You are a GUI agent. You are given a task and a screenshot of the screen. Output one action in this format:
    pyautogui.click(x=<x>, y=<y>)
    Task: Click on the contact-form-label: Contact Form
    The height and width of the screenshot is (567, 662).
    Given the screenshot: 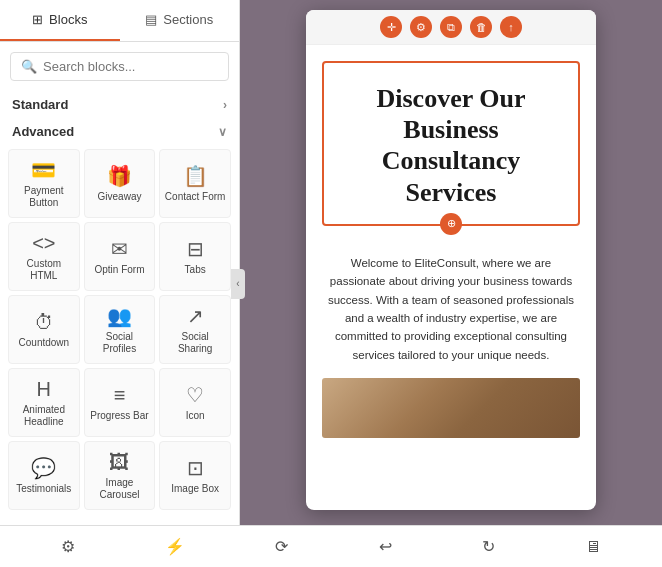 What is the action you would take?
    pyautogui.click(x=196, y=197)
    